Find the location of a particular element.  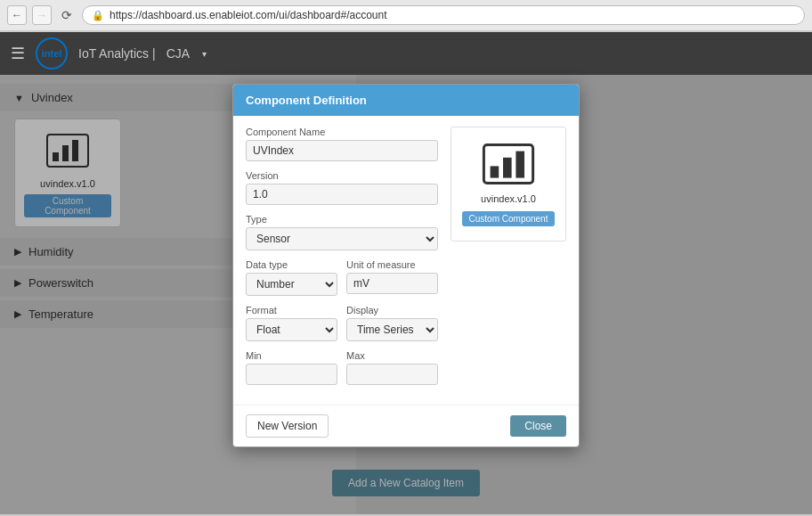

form-group-data-type: Data type Number String Boolean is located at coordinates (292, 278).